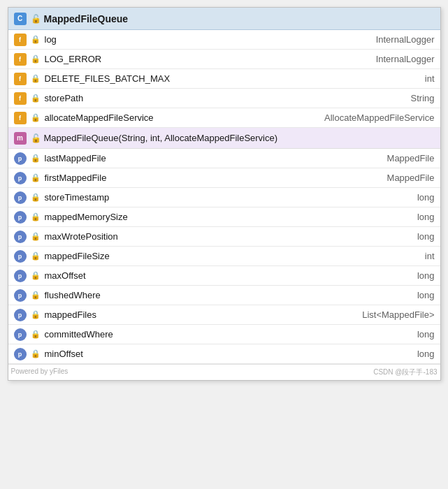 This screenshot has height=489, width=448. Describe the element at coordinates (87, 19) in the screenshot. I see `class-title: MappedFileQueue` at that location.